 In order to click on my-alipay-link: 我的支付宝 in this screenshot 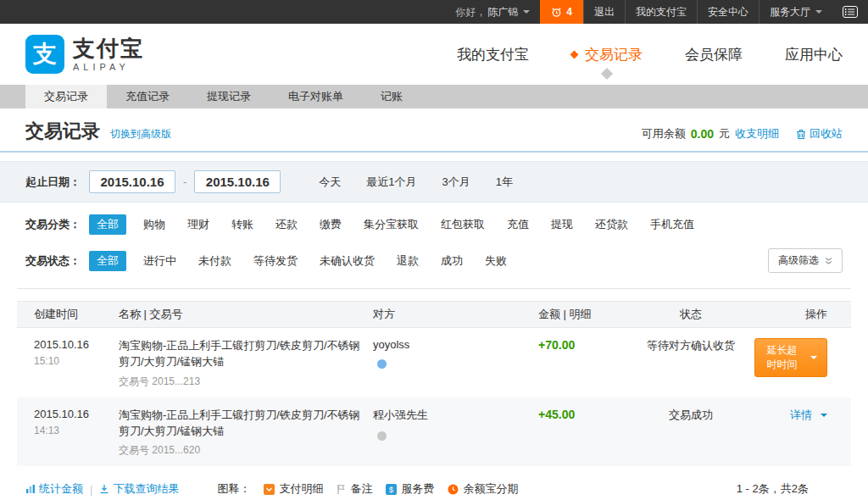, I will do `click(661, 12)`.